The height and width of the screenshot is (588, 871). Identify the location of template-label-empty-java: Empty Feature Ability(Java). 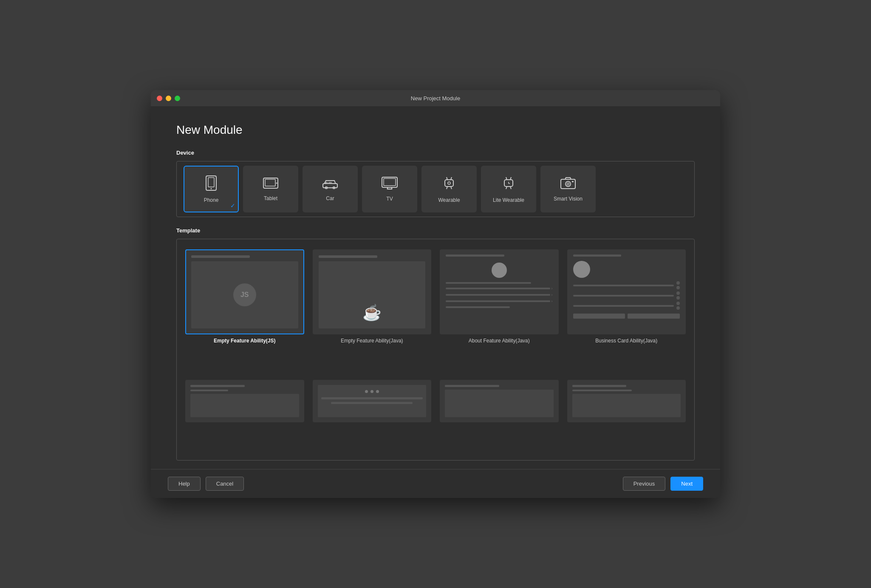
(372, 341).